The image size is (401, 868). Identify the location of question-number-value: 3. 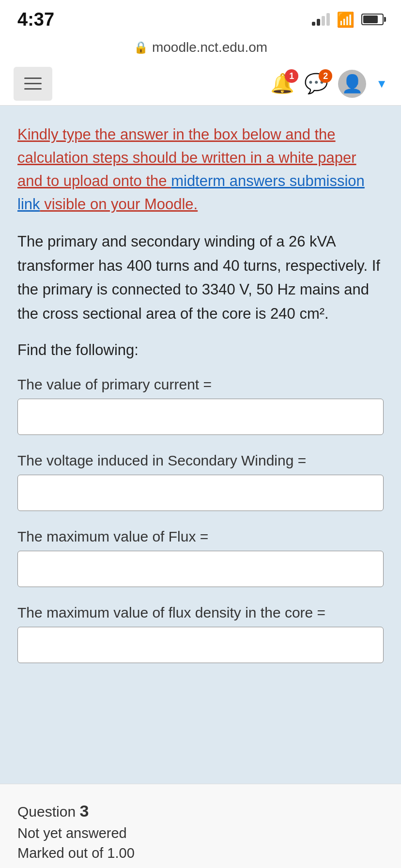
(84, 811).